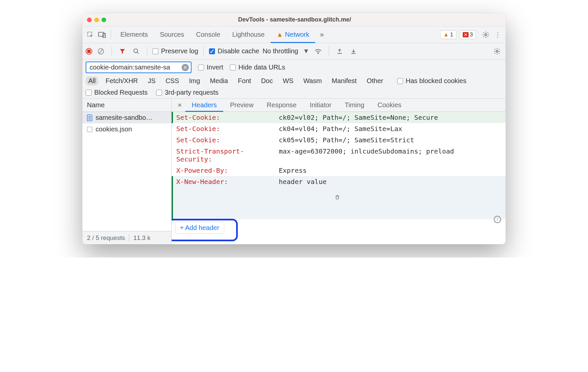  Describe the element at coordinates (498, 35) in the screenshot. I see `kebab-menu-icon: ⋮` at that location.